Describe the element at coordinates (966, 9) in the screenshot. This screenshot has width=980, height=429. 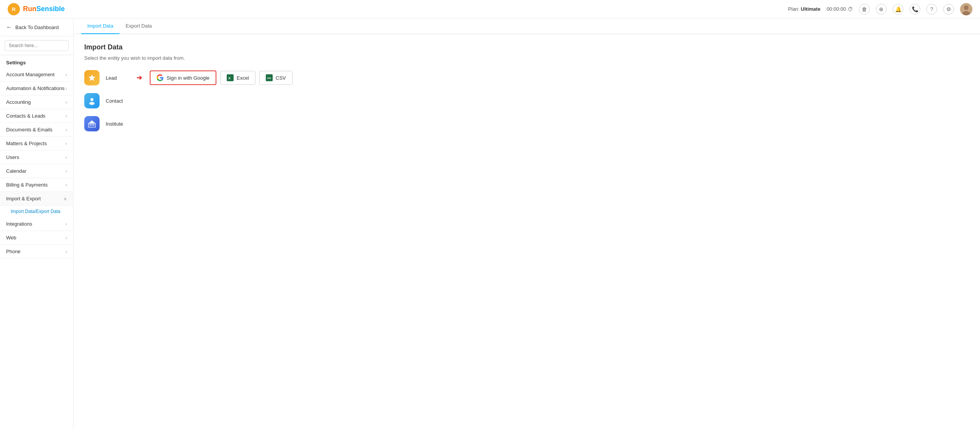
I see `avatar` at that location.